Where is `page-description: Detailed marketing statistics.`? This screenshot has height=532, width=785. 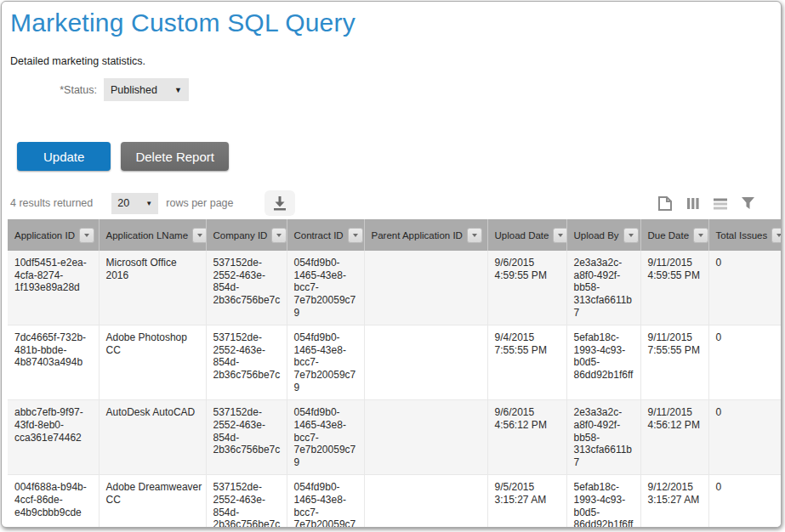 page-description: Detailed marketing statistics. is located at coordinates (395, 61).